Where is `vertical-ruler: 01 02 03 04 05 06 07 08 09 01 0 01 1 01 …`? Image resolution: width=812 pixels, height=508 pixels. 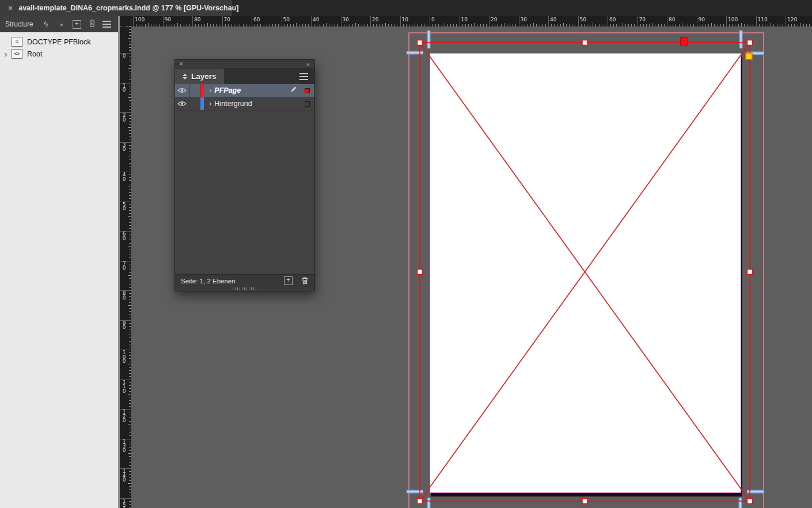
vertical-ruler: 01 02 03 04 05 06 07 08 09 01 0 01 1 01 … is located at coordinates (126, 267).